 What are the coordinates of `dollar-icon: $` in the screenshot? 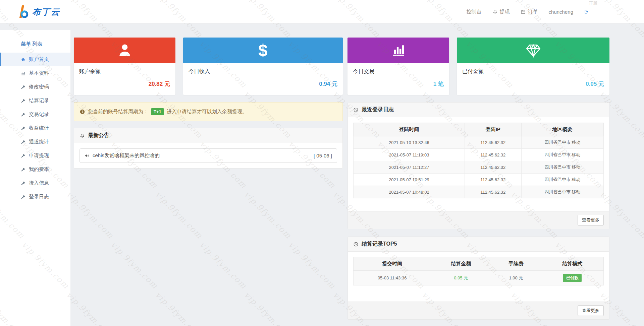 It's located at (263, 50).